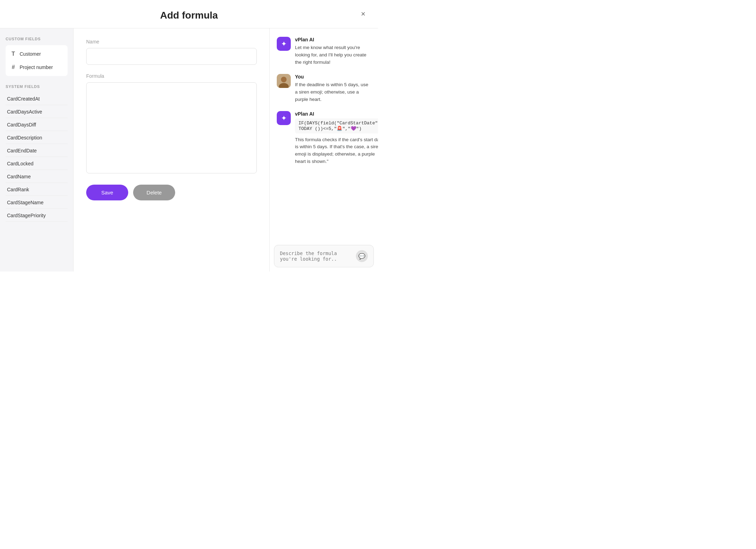 The height and width of the screenshot is (549, 756). What do you see at coordinates (284, 81) in the screenshot?
I see `avatar` at bounding box center [284, 81].